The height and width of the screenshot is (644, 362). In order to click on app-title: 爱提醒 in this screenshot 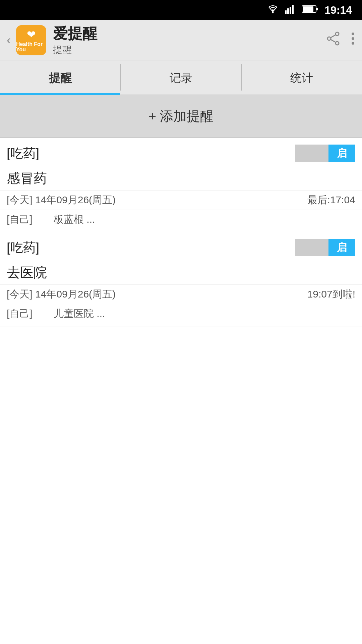, I will do `click(189, 34)`.